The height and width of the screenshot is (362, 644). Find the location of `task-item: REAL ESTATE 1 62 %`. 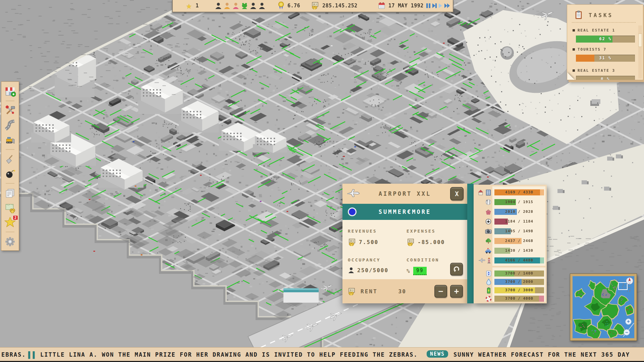

task-item: REAL ESTATE 1 62 % is located at coordinates (604, 36).